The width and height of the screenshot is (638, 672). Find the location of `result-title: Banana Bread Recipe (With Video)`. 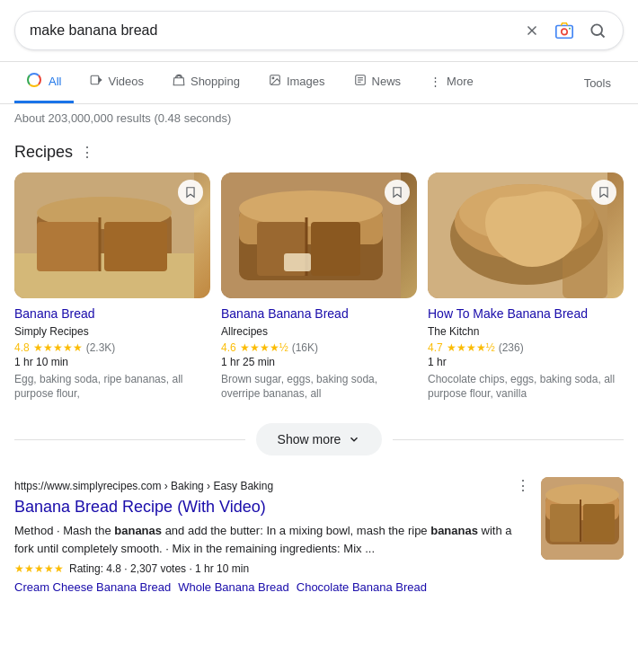

result-title: Banana Bread Recipe (With Video) is located at coordinates (272, 507).